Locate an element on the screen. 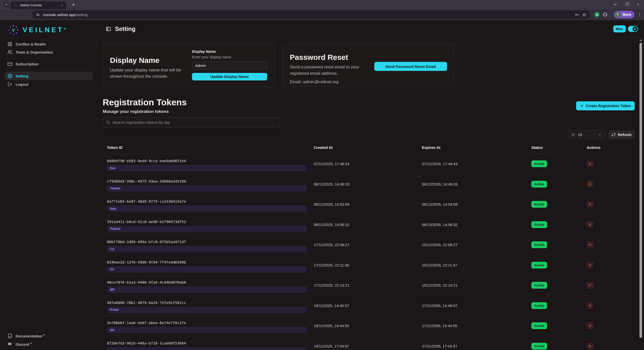 This screenshot has width=644, height=350. table-row: 8728e7d3-961b-446a-b718-1cae60f53664 19/… is located at coordinates (369, 343).